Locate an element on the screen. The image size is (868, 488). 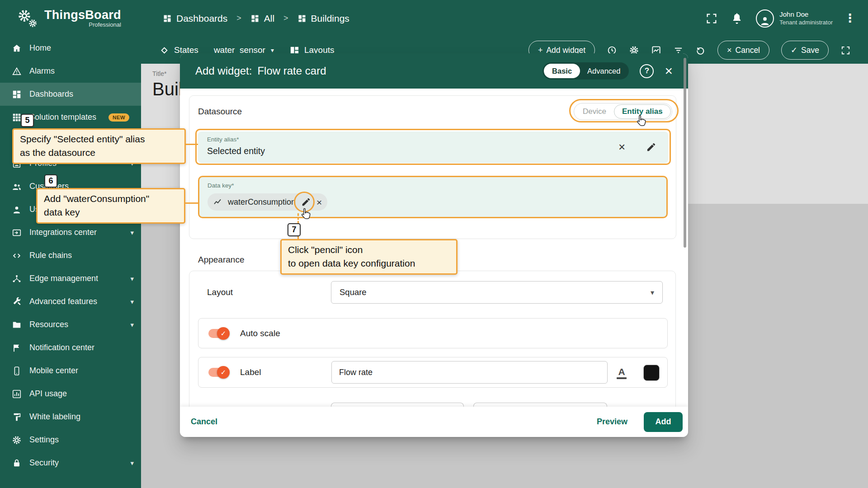
dialog-close-button: × is located at coordinates (669, 71).